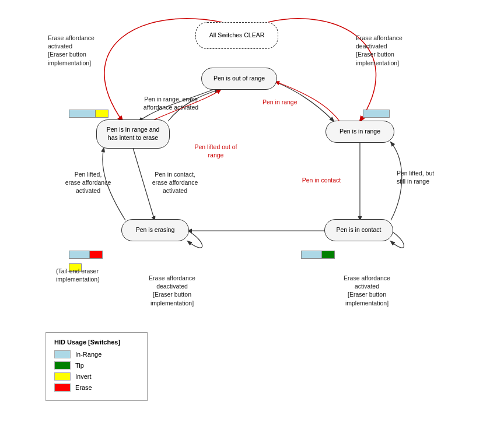  What do you see at coordinates (321, 180) in the screenshot?
I see `label-pen-in-contact-right: Pen in contact` at bounding box center [321, 180].